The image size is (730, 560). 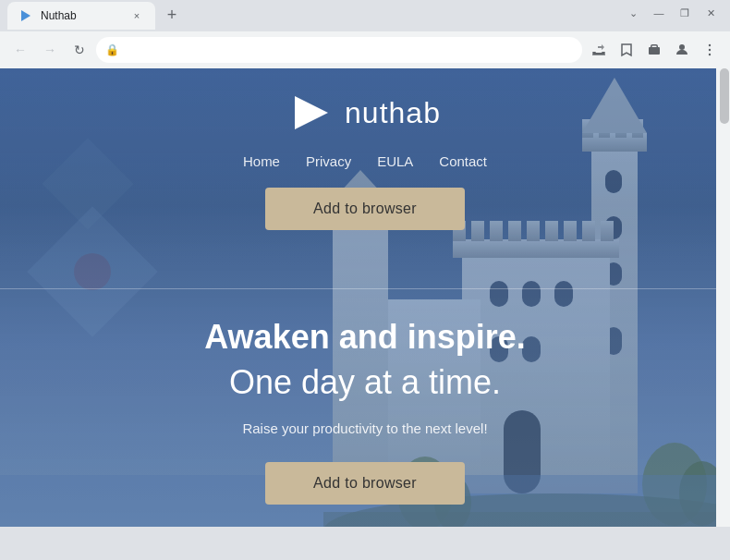 I want to click on hero-title-bold: Awaken and inspire., so click(x=364, y=338).